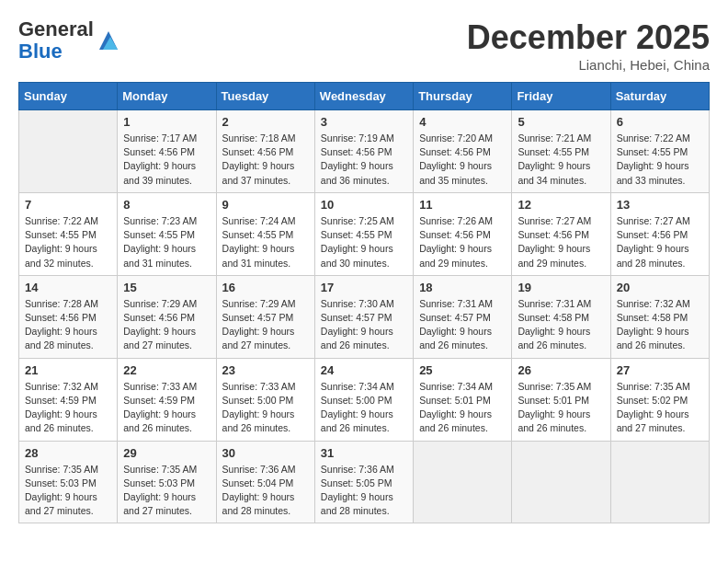 The width and height of the screenshot is (728, 563). I want to click on day-number: 7, so click(68, 204).